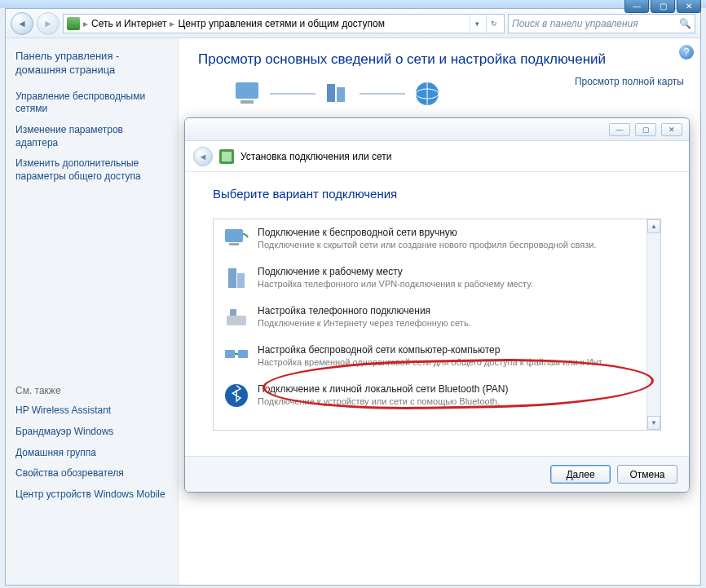 This screenshot has width=706, height=588. I want to click on scroll-down: ▼, so click(654, 422).